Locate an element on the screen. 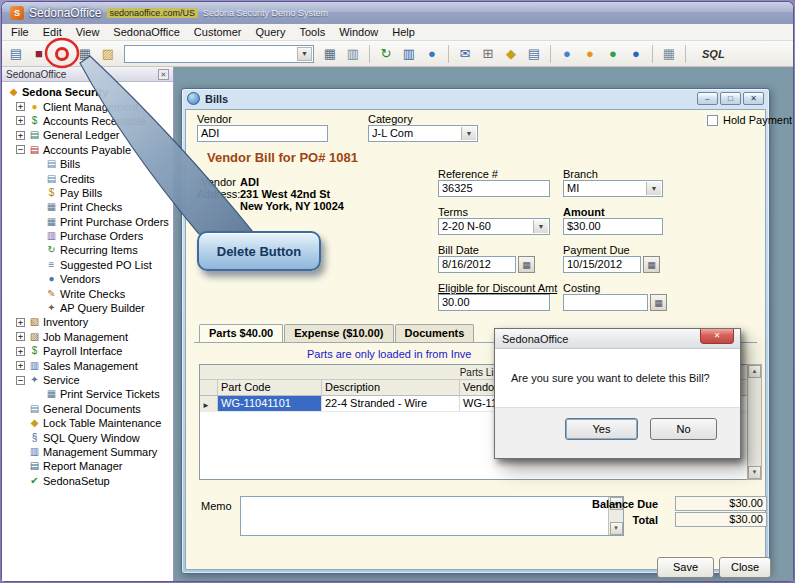  menu-item-help: Help is located at coordinates (404, 32).